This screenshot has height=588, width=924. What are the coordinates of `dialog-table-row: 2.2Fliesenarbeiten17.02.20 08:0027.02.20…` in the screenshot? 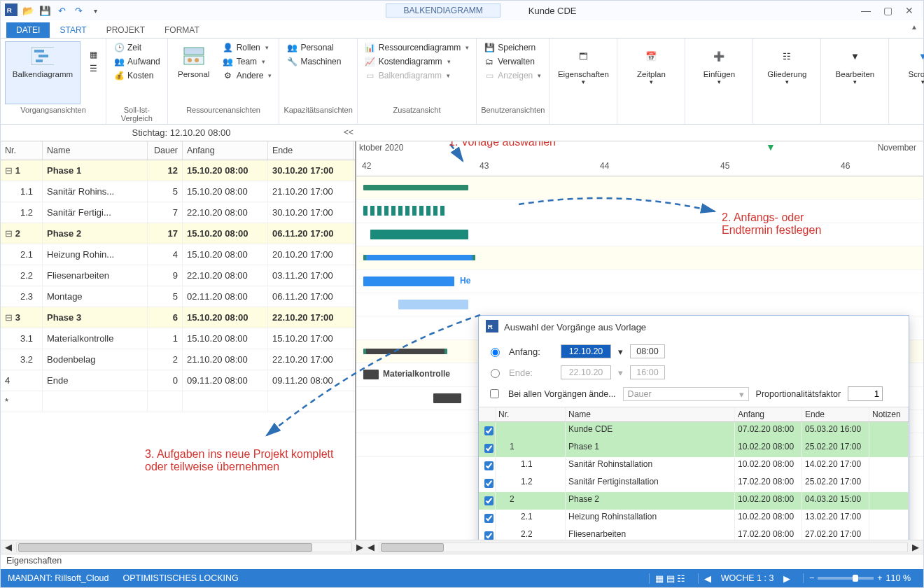 It's located at (694, 533).